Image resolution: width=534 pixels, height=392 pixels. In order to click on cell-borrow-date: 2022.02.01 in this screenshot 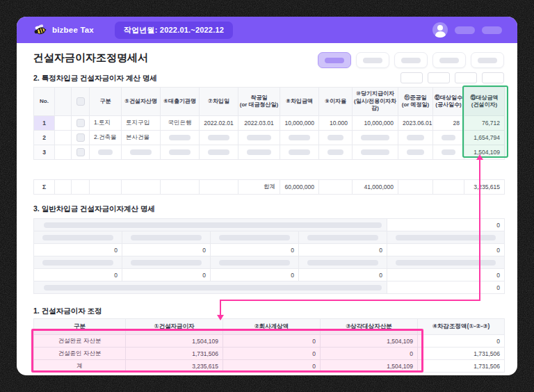, I will do `click(219, 124)`.